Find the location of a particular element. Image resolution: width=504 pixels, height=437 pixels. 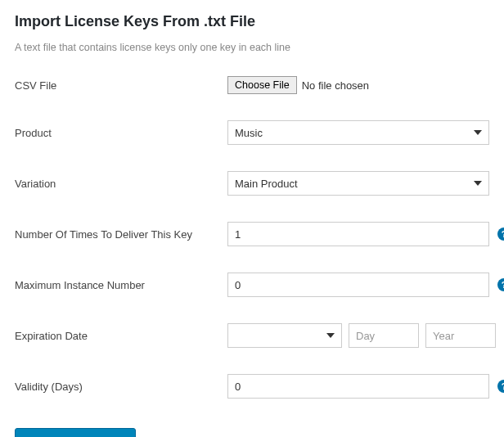

expiration-year-input is located at coordinates (461, 336).